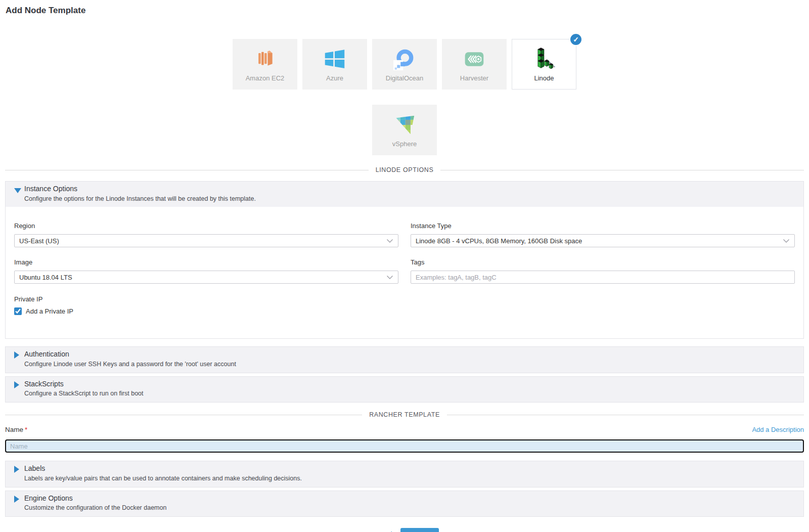 This screenshot has width=809, height=532. I want to click on tags-label: Tags, so click(603, 262).